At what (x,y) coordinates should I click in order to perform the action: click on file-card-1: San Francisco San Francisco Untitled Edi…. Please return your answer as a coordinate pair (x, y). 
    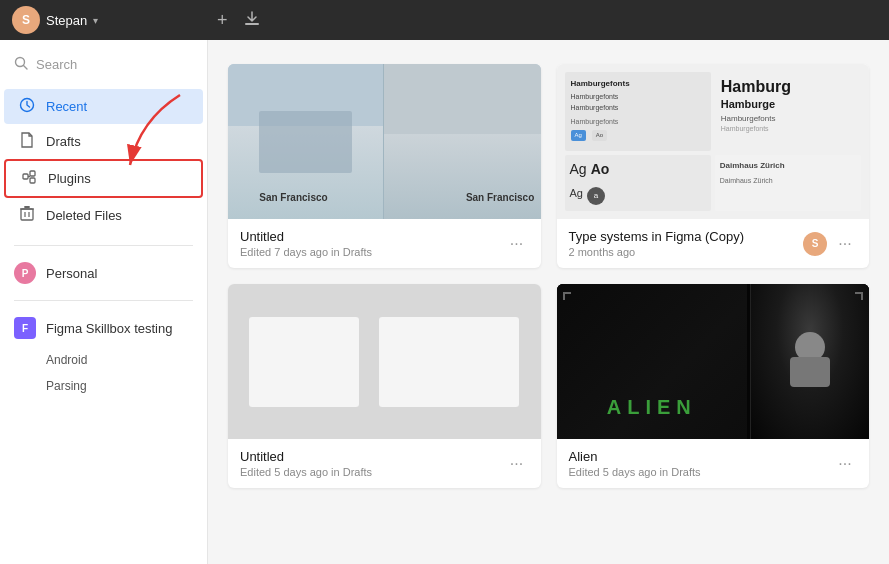
    Looking at the image, I should click on (384, 166).